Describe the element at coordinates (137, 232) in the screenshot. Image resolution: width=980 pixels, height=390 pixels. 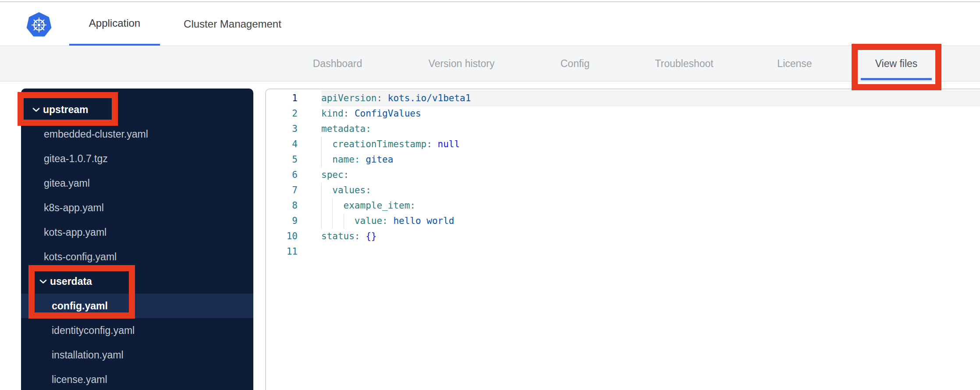
I see `tree-file-kots-app-yaml: kots-app.yaml` at that location.